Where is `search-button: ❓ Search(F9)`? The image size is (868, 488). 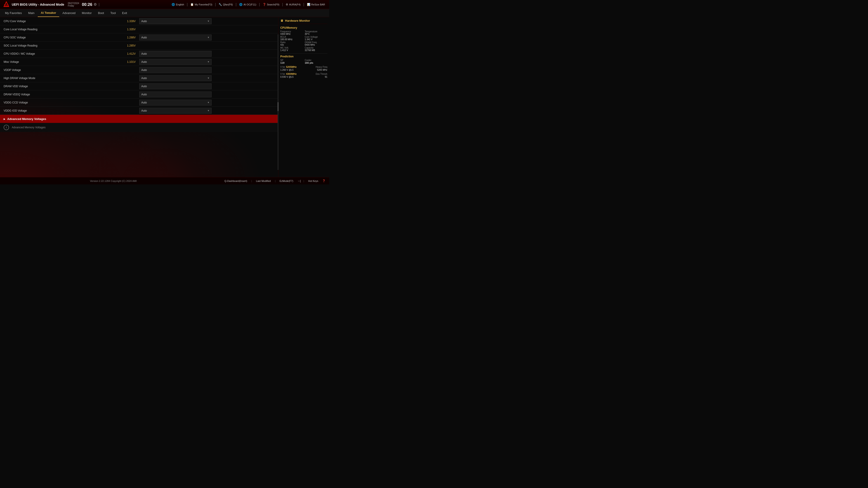
search-button: ❓ Search(F9) is located at coordinates (271, 4).